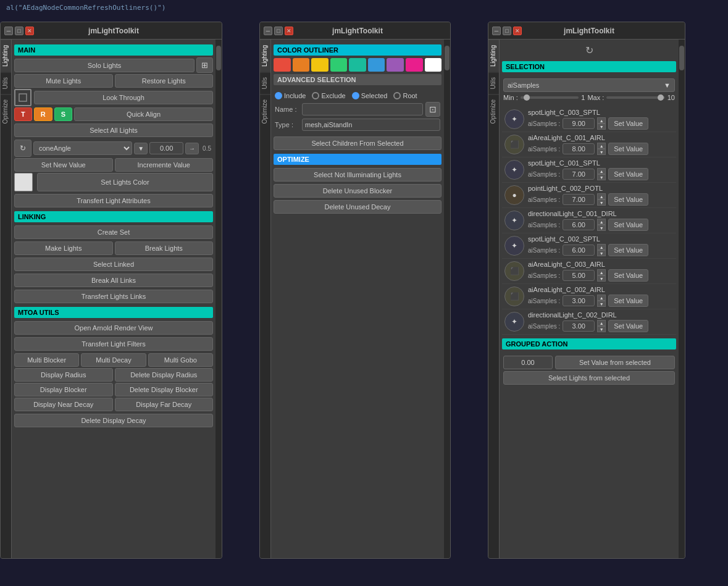  Describe the element at coordinates (192, 148) in the screenshot. I see `attr-step-btn: →` at that location.